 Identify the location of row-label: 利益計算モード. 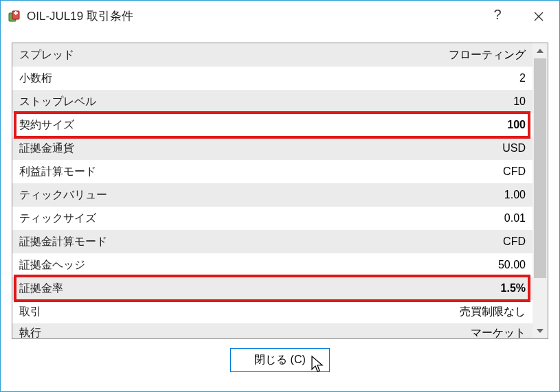
(58, 172).